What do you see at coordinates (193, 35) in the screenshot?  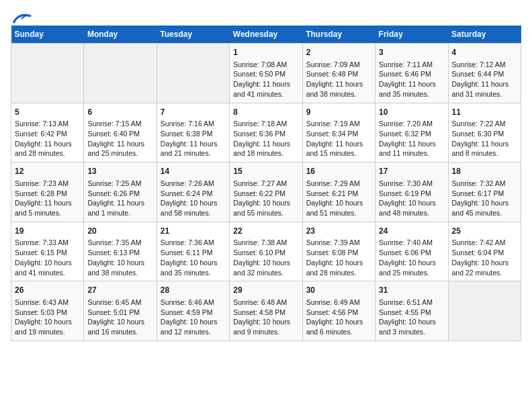 I see `weekday-header-tuesday: Tuesday` at bounding box center [193, 35].